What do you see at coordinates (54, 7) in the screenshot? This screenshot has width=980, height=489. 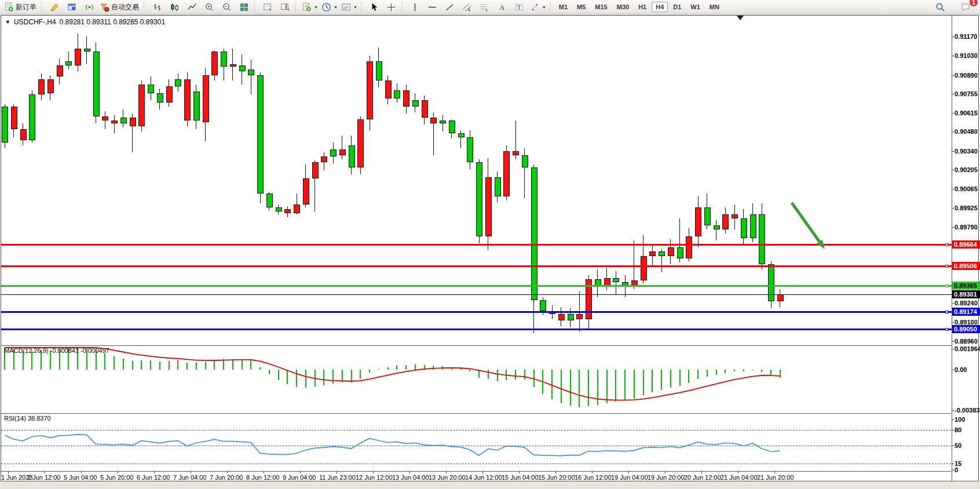 I see `metaeditor-button` at bounding box center [54, 7].